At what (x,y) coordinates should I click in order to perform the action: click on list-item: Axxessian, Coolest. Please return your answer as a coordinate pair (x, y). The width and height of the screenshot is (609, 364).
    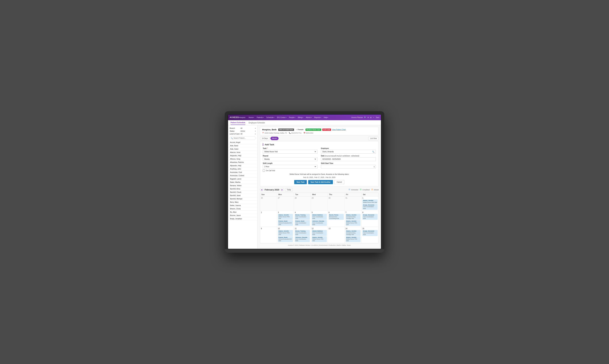
    Looking at the image, I should click on (243, 176).